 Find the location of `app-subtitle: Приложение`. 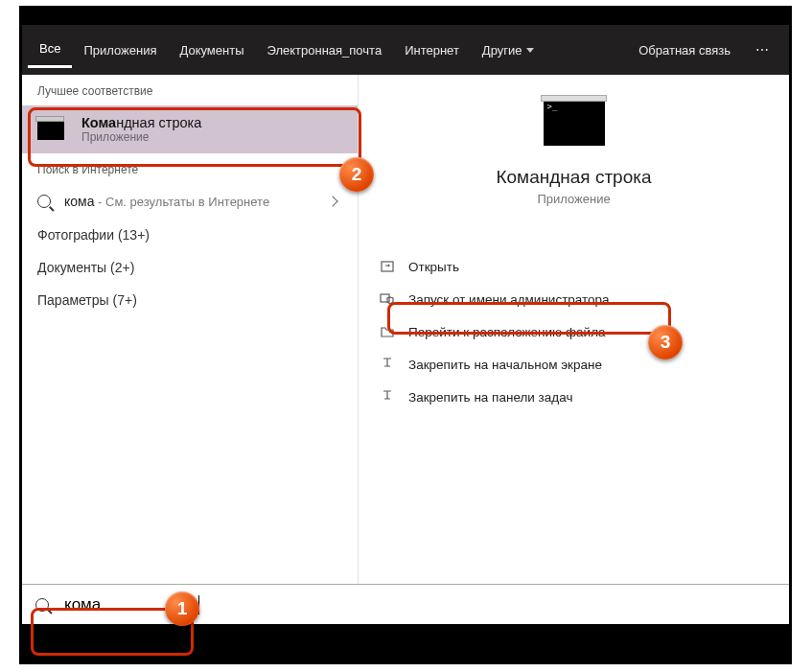

app-subtitle: Приложение is located at coordinates (573, 199).